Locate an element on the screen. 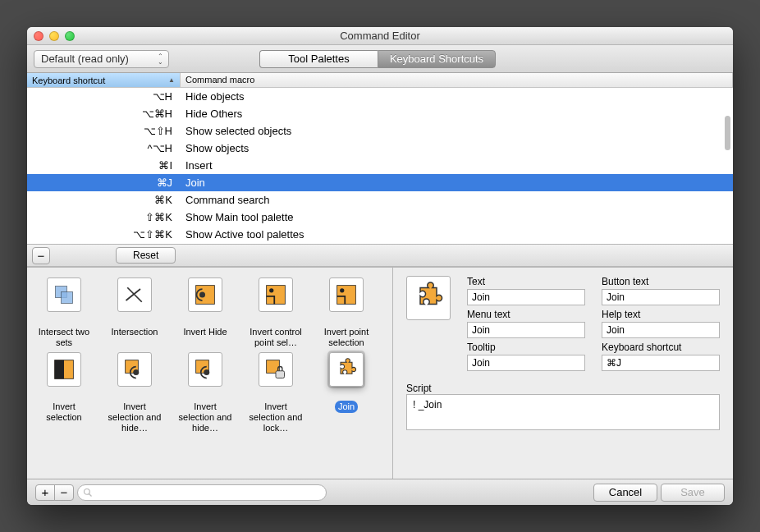  reset-button: Reset is located at coordinates (146, 255).